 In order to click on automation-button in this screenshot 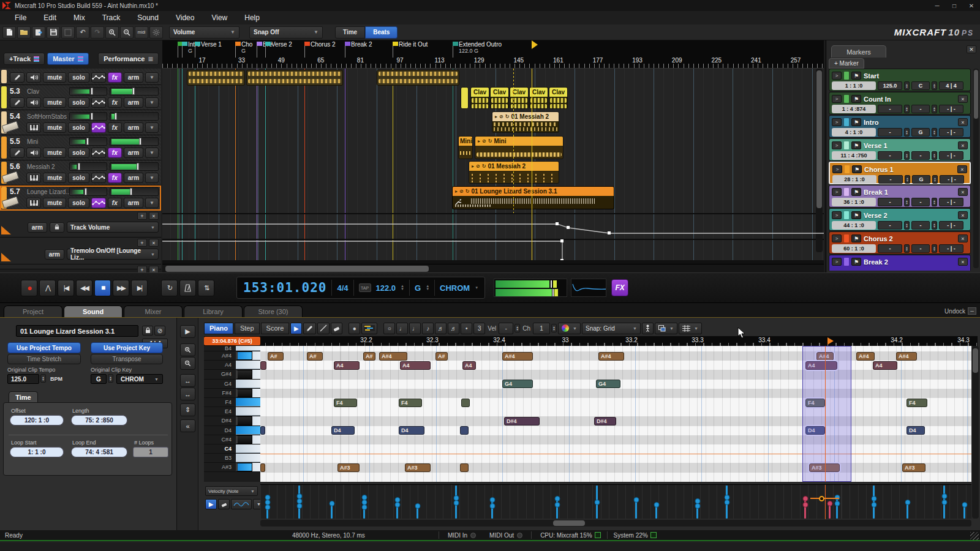, I will do `click(99, 153)`.